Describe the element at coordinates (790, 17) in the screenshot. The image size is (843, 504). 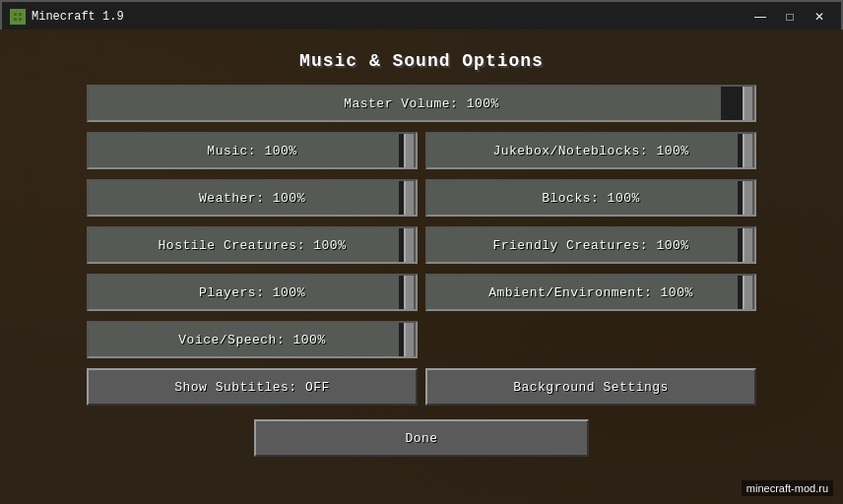
I see `maximize-button: □` at that location.